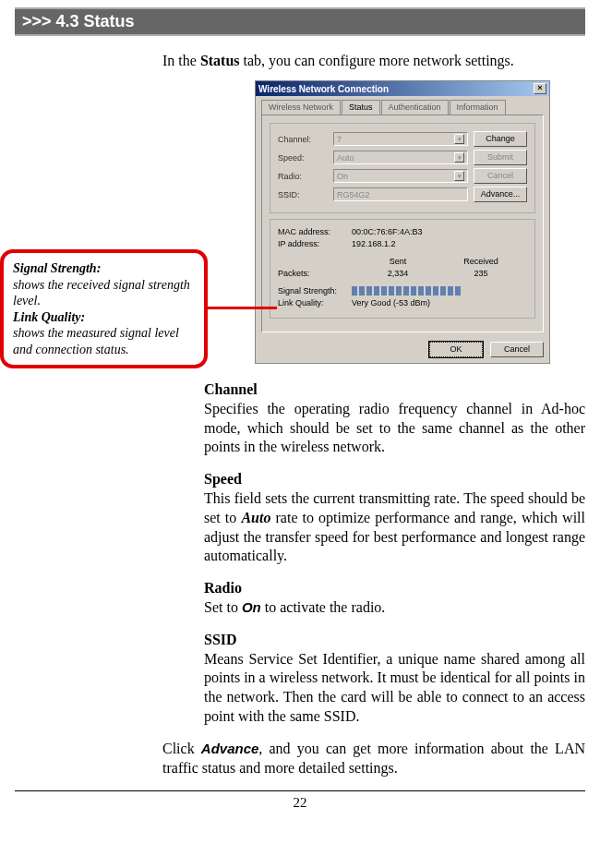 This screenshot has height=868, width=600. I want to click on ip-label: IP address:, so click(315, 244).